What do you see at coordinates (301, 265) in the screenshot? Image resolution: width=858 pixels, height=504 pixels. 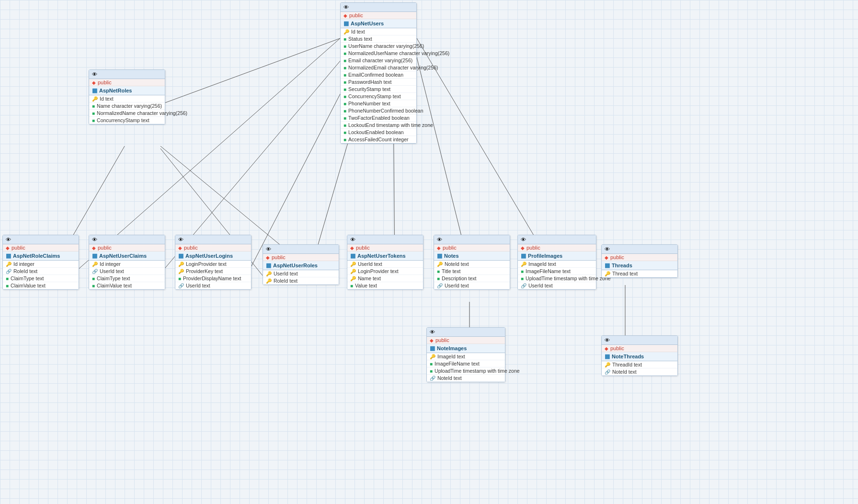 I see `tablename-aspnetuserroles: ▦ AspNetUserRoles` at bounding box center [301, 265].